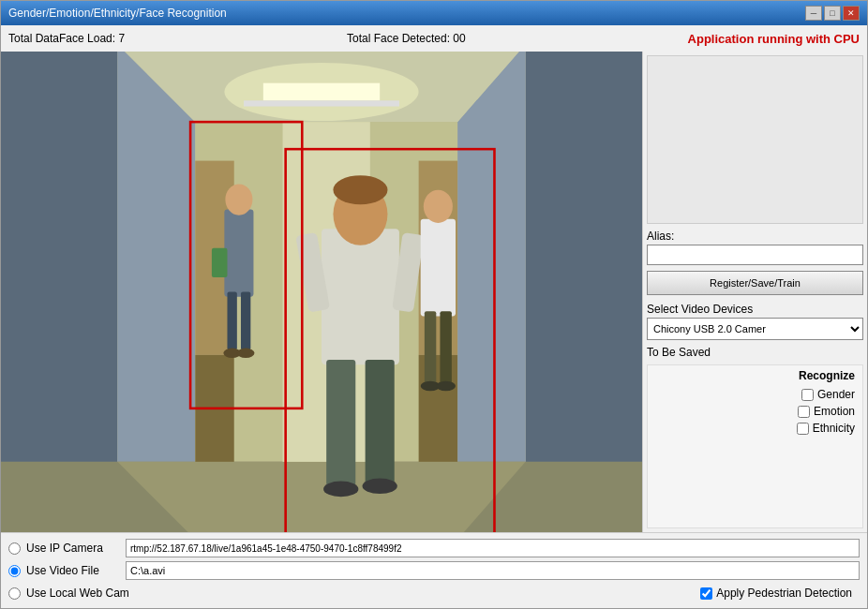  What do you see at coordinates (69, 593) in the screenshot?
I see `local-webcam-row: Use Local Web Cam` at bounding box center [69, 593].